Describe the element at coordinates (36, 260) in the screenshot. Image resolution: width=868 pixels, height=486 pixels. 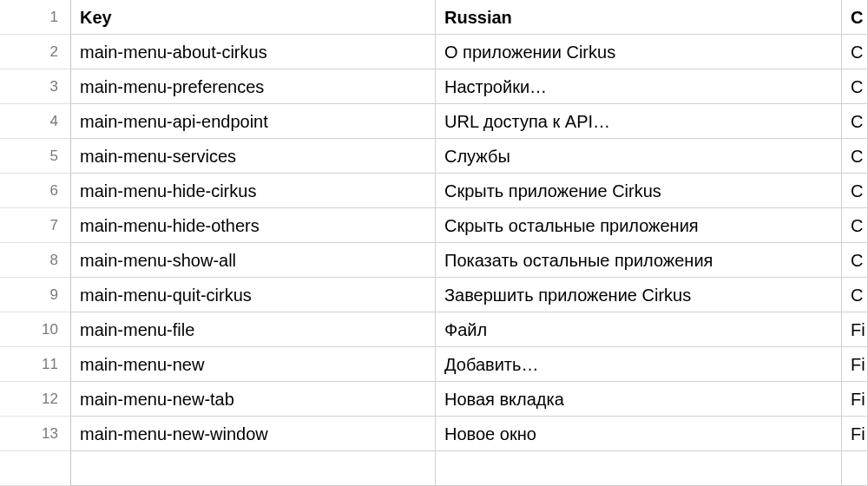
I see `row-number: 8` at that location.